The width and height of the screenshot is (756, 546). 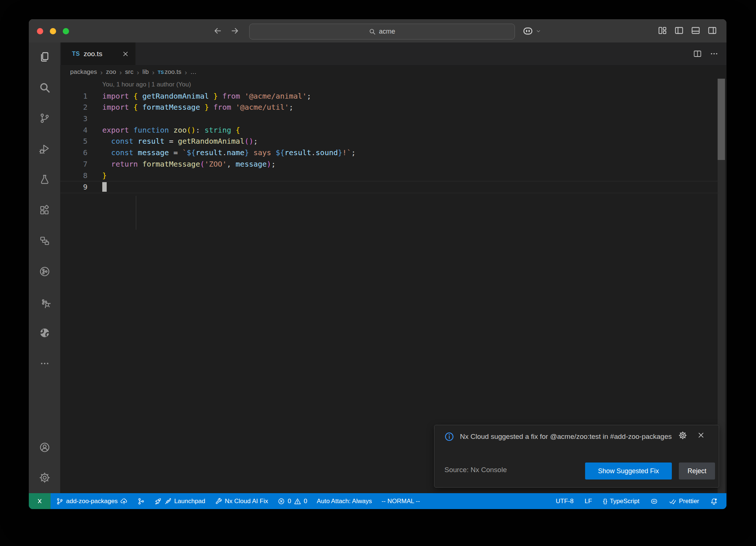 What do you see at coordinates (40, 31) in the screenshot?
I see `close-window-button` at bounding box center [40, 31].